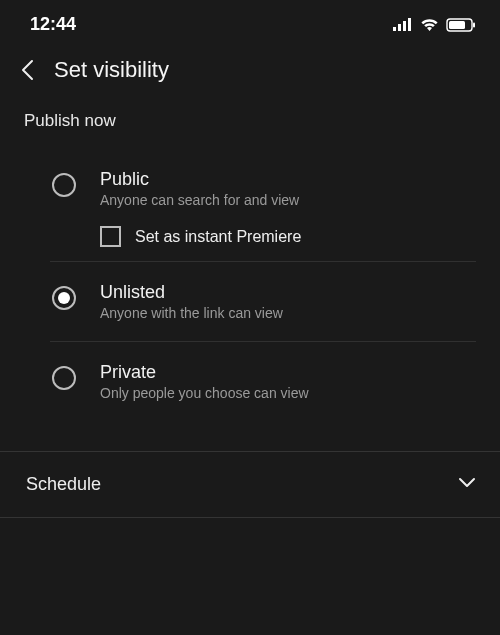 Image resolution: width=500 pixels, height=635 pixels. What do you see at coordinates (27, 70) in the screenshot?
I see `back-icon` at bounding box center [27, 70].